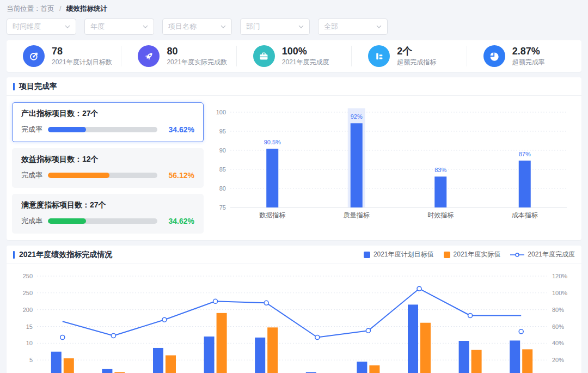 Image resolution: width=588 pixels, height=373 pixels. Describe the element at coordinates (404, 255) in the screenshot. I see `legend-label: 2021年度计划目标值` at that location.